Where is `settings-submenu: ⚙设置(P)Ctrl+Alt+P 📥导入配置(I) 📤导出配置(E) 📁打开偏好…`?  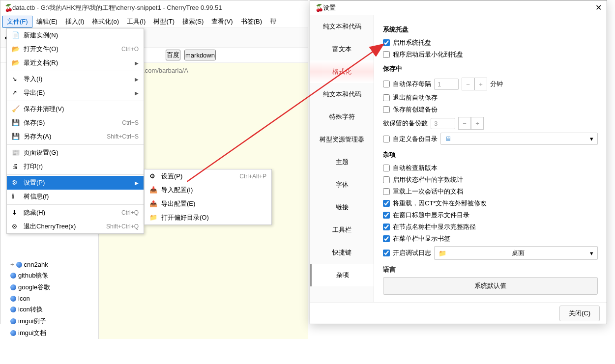
settings-submenu: ⚙设置(P)Ctrl+Alt+P 📥导入配置(I) 📤导出配置(E) 📁打开偏好… is located at coordinates (208, 197).